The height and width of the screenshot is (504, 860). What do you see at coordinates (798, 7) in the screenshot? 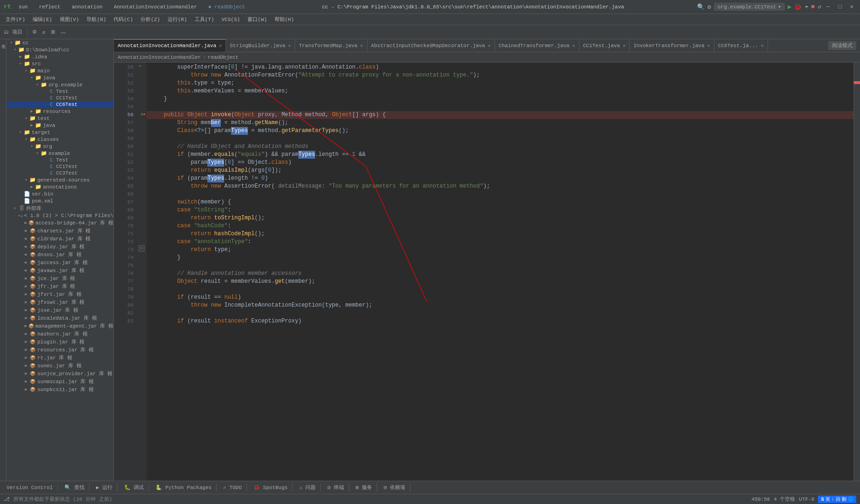
I see `debug-button: 🐞` at bounding box center [798, 7].